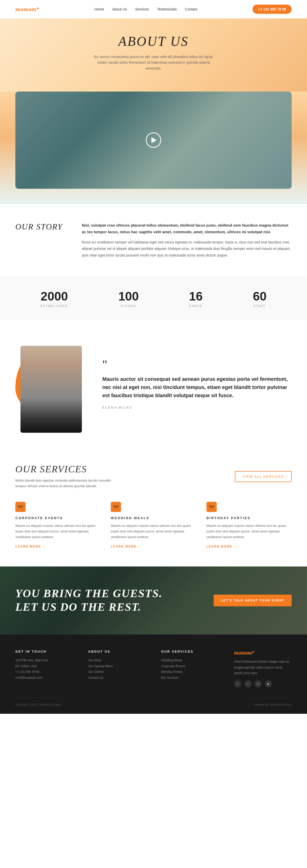 The height and width of the screenshot is (868, 307). I want to click on footer-about: ABOUT US Our Story Our Special Menu Our …, so click(117, 669).